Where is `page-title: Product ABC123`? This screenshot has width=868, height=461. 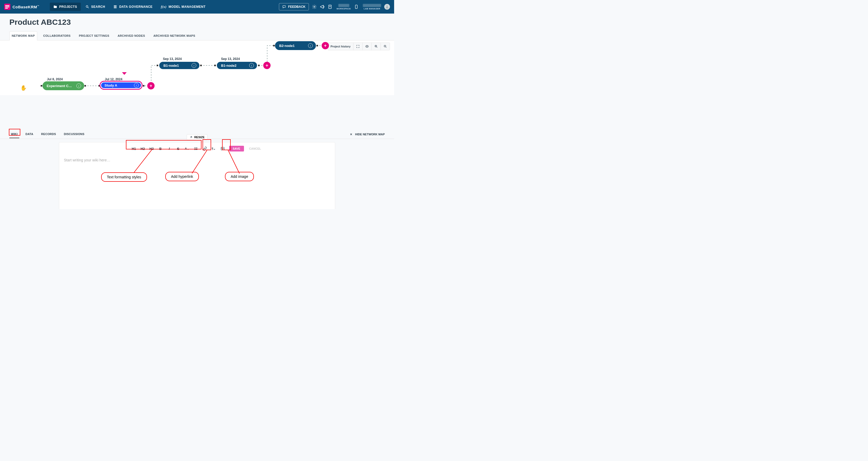 page-title: Product ABC123 is located at coordinates (197, 22).